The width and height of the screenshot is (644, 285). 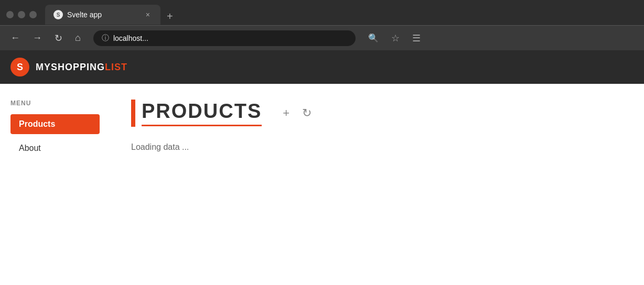 I want to click on maximize-window-btn, so click(x=33, y=15).